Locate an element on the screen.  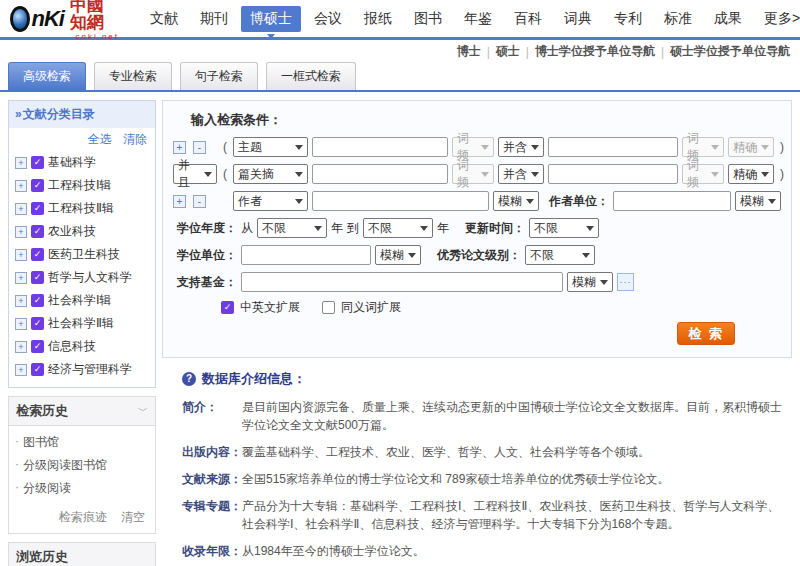
logic-select-and: 并且 is located at coordinates (195, 174).